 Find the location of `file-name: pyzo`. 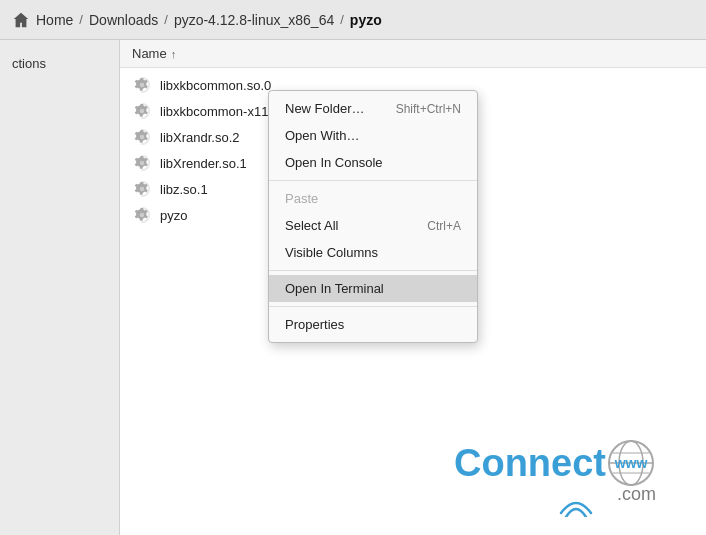

file-name: pyzo is located at coordinates (174, 216).